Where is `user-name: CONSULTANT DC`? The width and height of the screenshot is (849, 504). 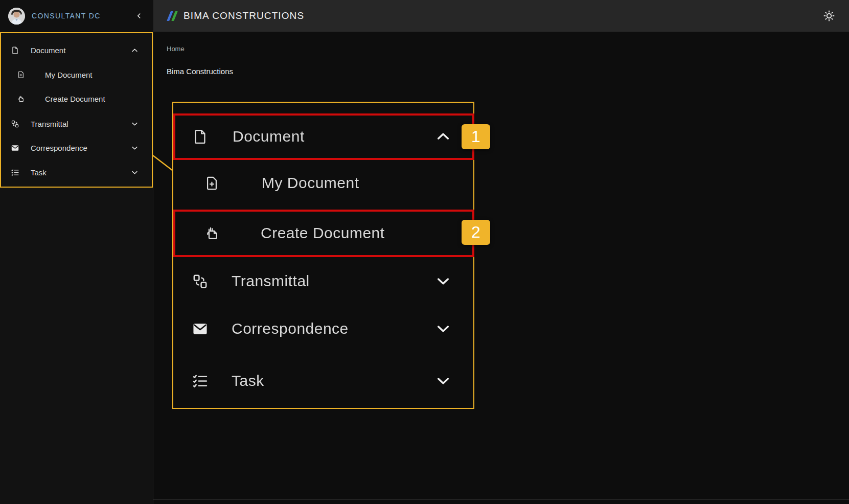
user-name: CONSULTANT DC is located at coordinates (66, 16).